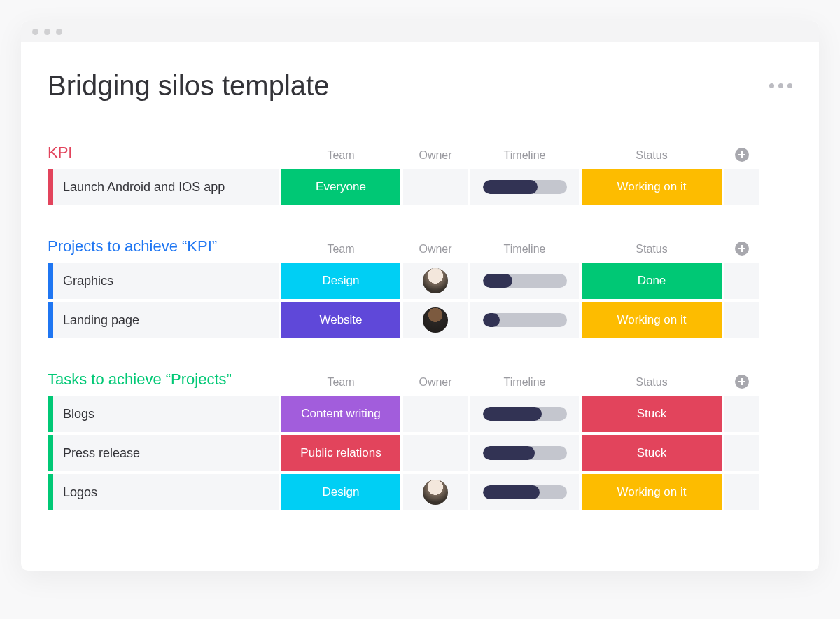 Image resolution: width=840 pixels, height=619 pixels. Describe the element at coordinates (420, 381) in the screenshot. I see `group-header: Tasks to achieve “Projects”TeamOwnerTime…` at that location.